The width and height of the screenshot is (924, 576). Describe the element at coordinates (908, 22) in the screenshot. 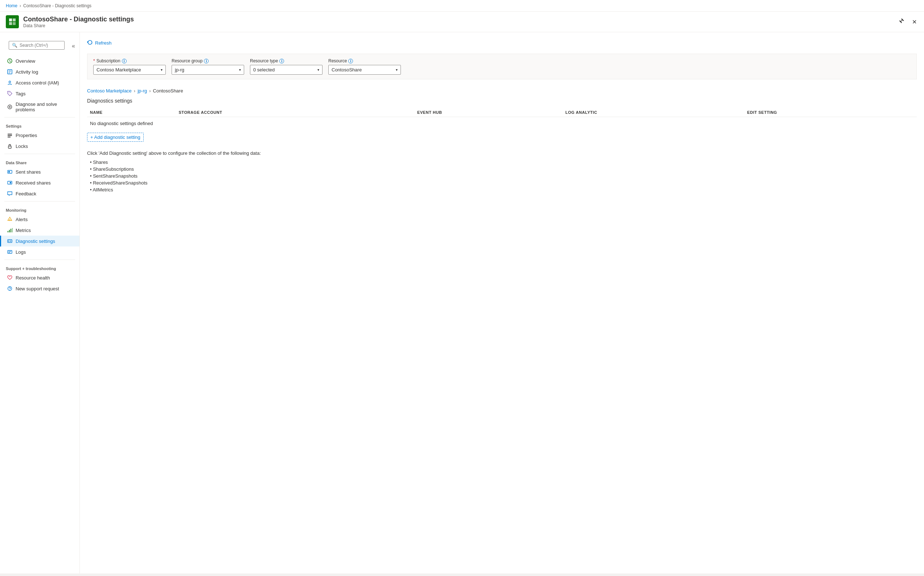

I see `header-actions: ✕` at that location.